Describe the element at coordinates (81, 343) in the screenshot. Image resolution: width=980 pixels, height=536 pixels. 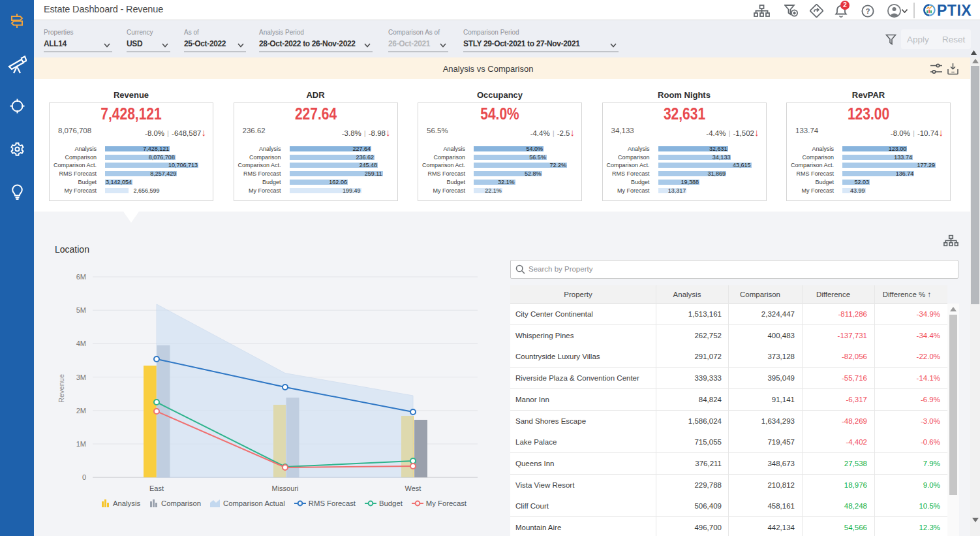
I see `svg-text: 4M` at that location.